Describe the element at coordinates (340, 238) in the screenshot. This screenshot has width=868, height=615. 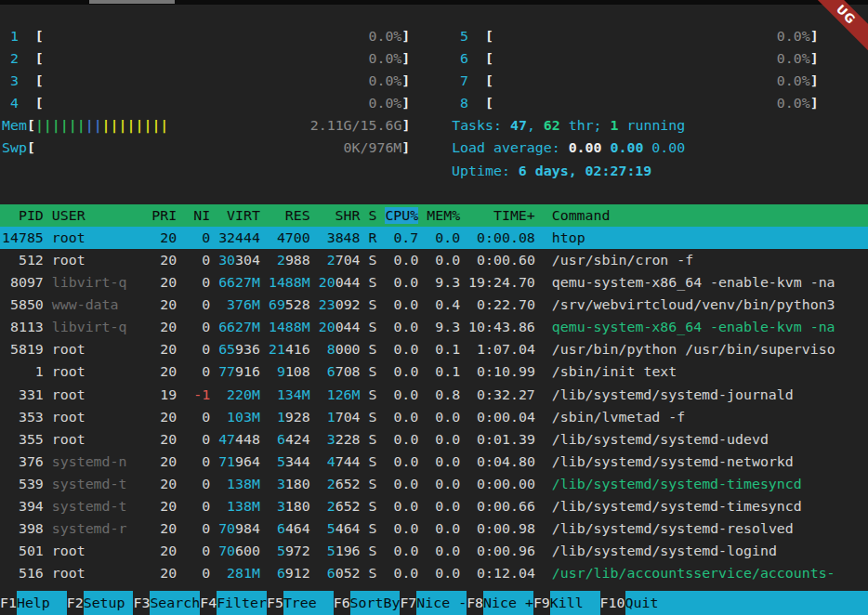
I see `text-segment: 3848` at that location.